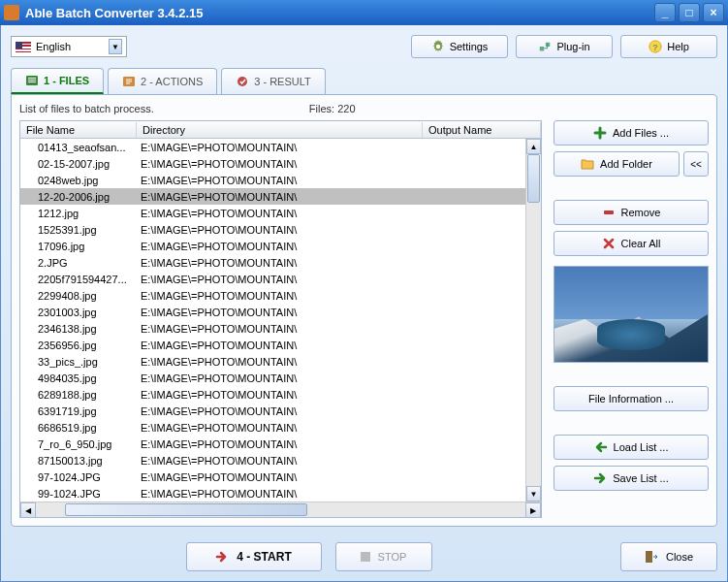 The image size is (728, 582). What do you see at coordinates (79, 444) in the screenshot?
I see `cell-filename: 7_ro_6_950.jpg` at bounding box center [79, 444].